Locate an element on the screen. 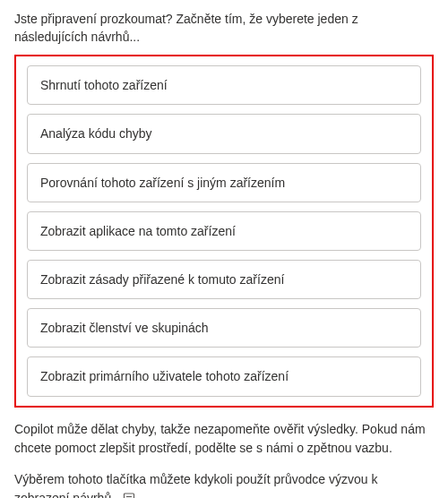 Image resolution: width=448 pixels, height=498 pixels. suggestion-label: Zobrazit aplikace na tomto zařízení is located at coordinates (138, 231).